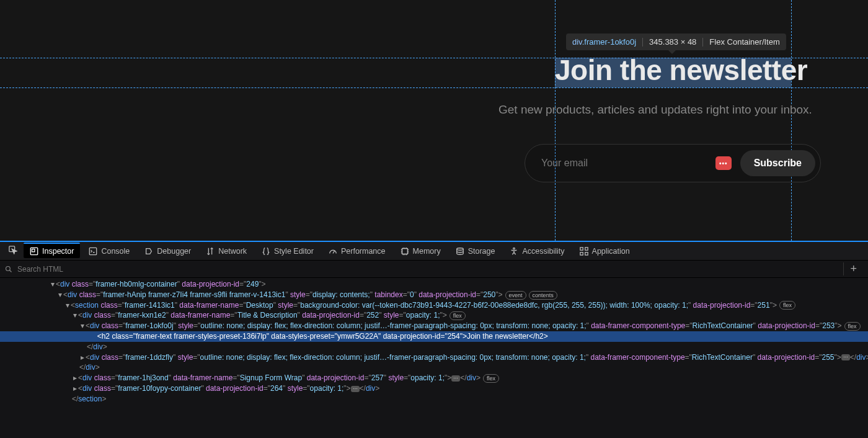 Image resolution: width=868 pixels, height=438 pixels. What do you see at coordinates (434, 357) in the screenshot?
I see `dom-node: ▸<div class="framer-1ddzfly" style="outl…` at bounding box center [434, 357].